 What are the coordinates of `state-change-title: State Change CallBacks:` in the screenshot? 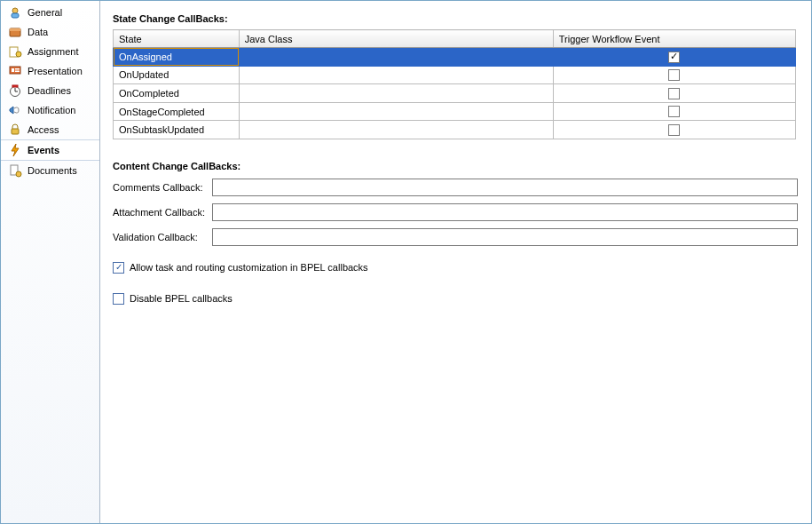 It's located at (456, 19).